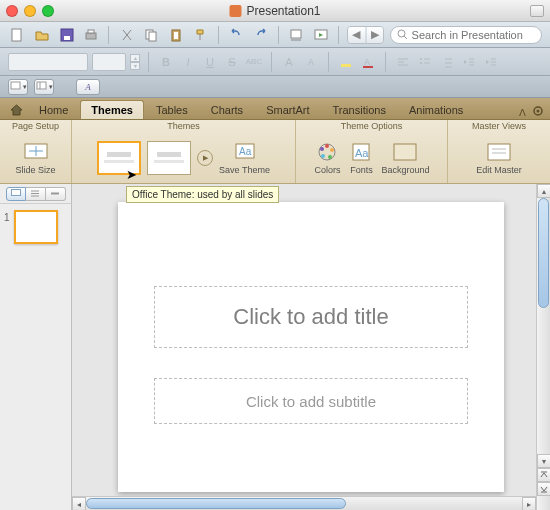 The height and width of the screenshot is (510, 550). I want to click on redo-button, so click(260, 35).